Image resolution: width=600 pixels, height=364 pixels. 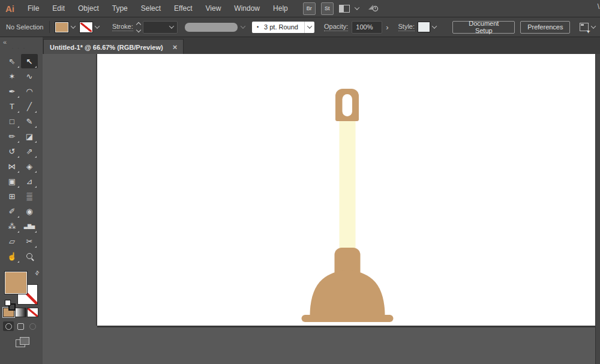 I want to click on draw-normal-button, so click(x=8, y=326).